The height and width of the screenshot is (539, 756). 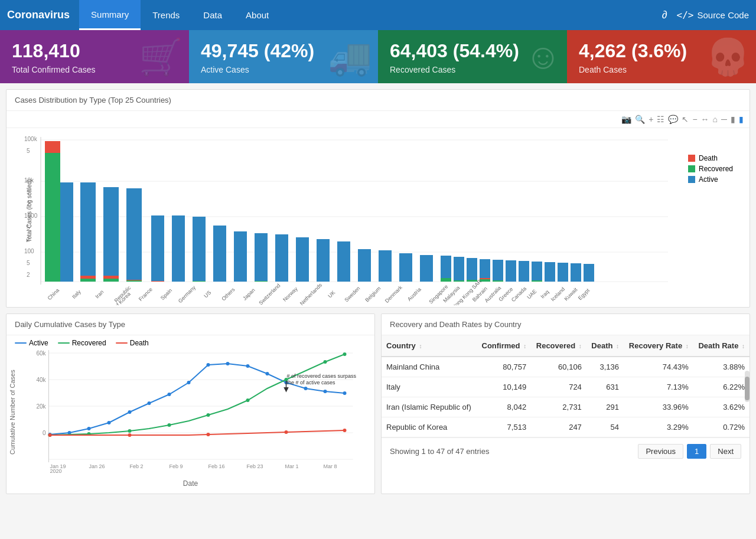 I want to click on svg-text: Feb 2, so click(x=137, y=466).